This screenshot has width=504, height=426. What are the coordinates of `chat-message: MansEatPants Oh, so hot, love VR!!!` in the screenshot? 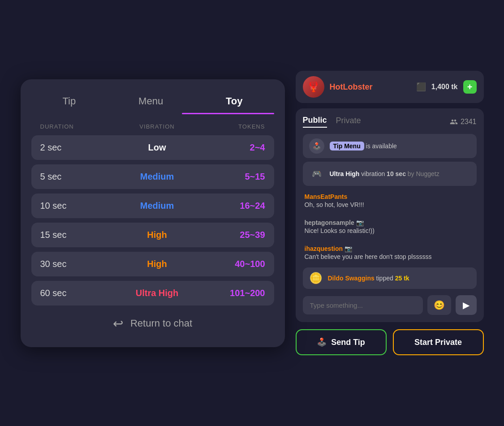 It's located at (390, 201).